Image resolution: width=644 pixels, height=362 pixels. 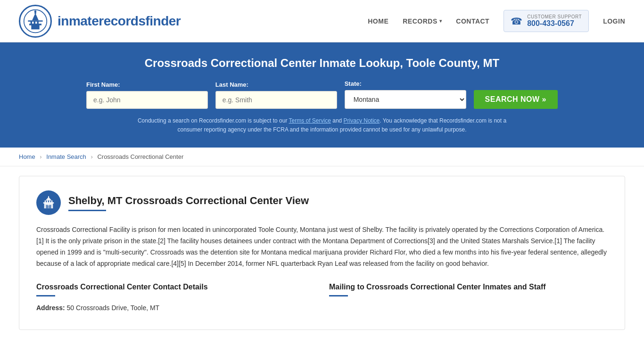 I want to click on breadcrumb-current: Crossroads Correctional Center, so click(x=140, y=156).